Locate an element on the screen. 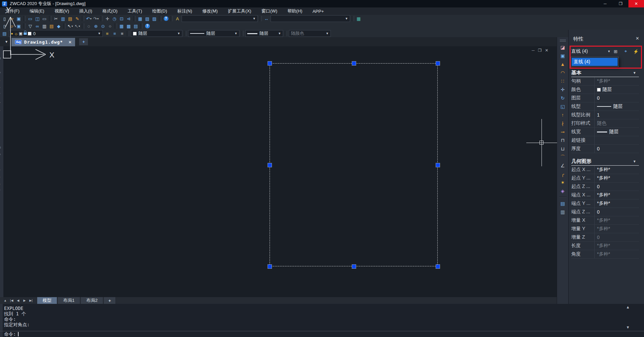 The width and height of the screenshot is (644, 337). chamfer-icon: ∠ is located at coordinates (563, 166).